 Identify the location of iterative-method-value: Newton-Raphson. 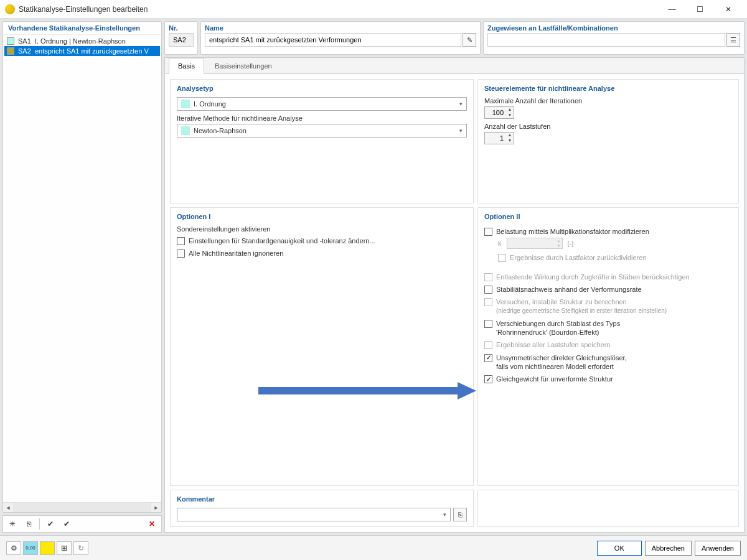
(326, 131).